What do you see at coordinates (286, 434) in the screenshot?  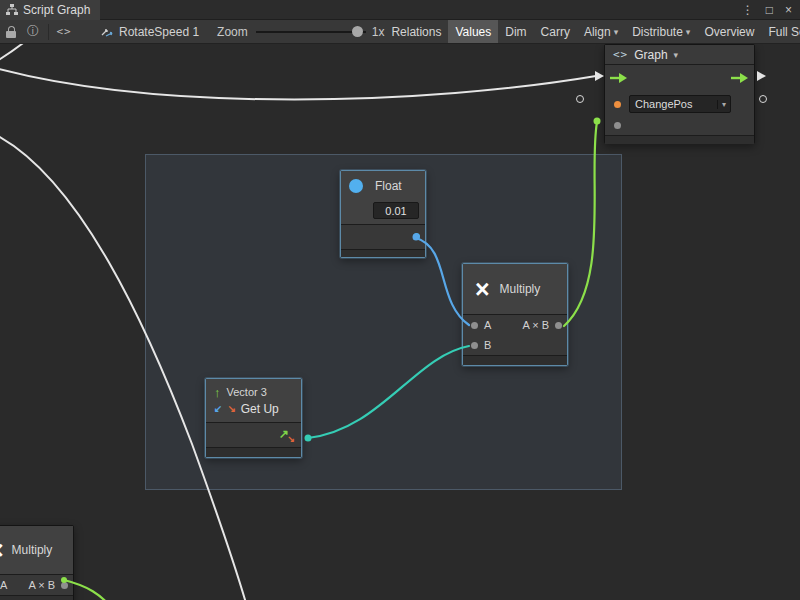 I see `vector-output-icon: ↗ ↘` at bounding box center [286, 434].